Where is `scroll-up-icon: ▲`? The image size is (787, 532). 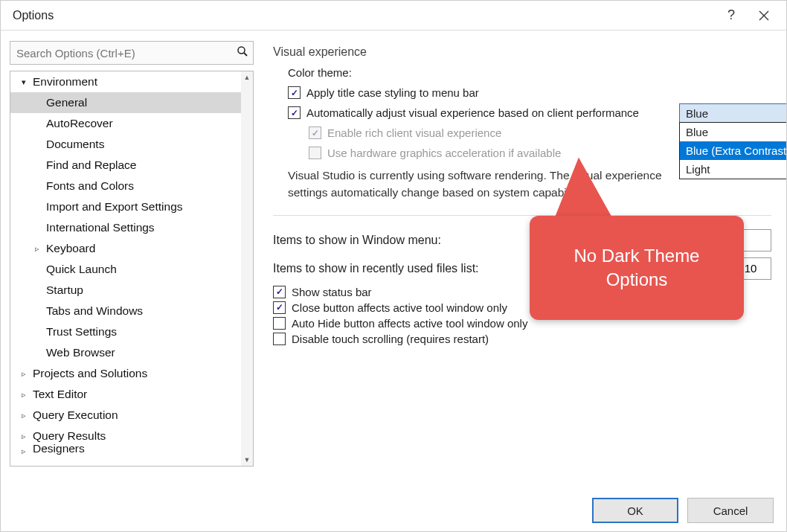 scroll-up-icon: ▲ is located at coordinates (247, 77).